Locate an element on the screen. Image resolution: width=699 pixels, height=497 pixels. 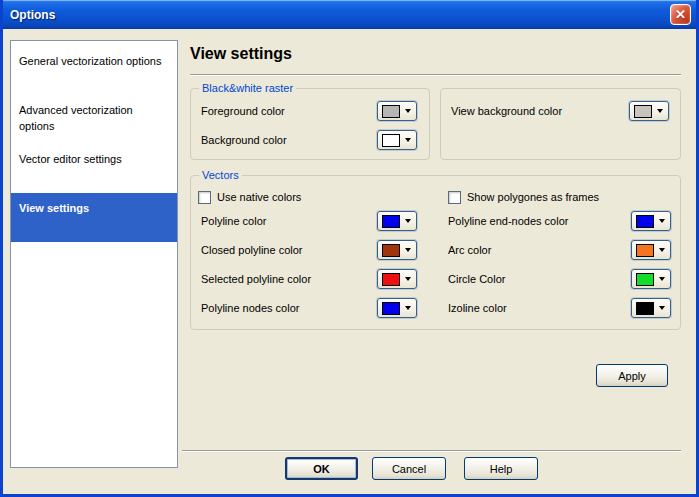
sidebar-item-label: General vectorization options is located at coordinates (90, 61).